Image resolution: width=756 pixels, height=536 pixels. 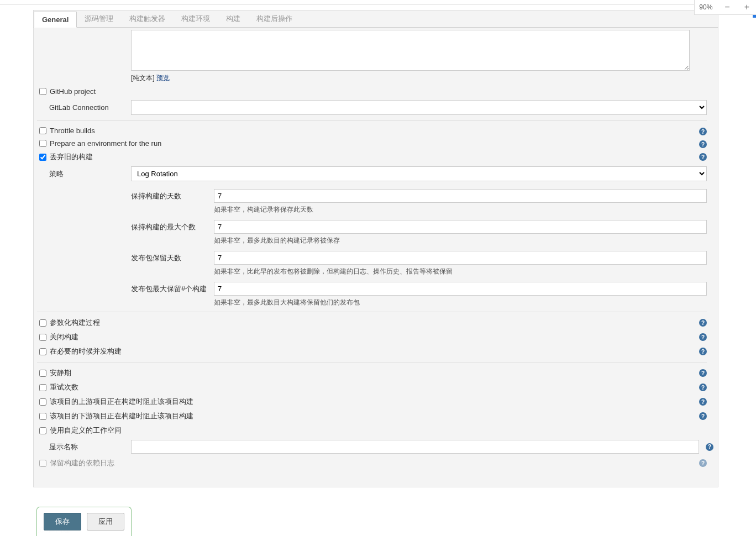 I want to click on max-builds-hint: 如果非空，最多此数目的构建记录将被保存, so click(x=460, y=241).